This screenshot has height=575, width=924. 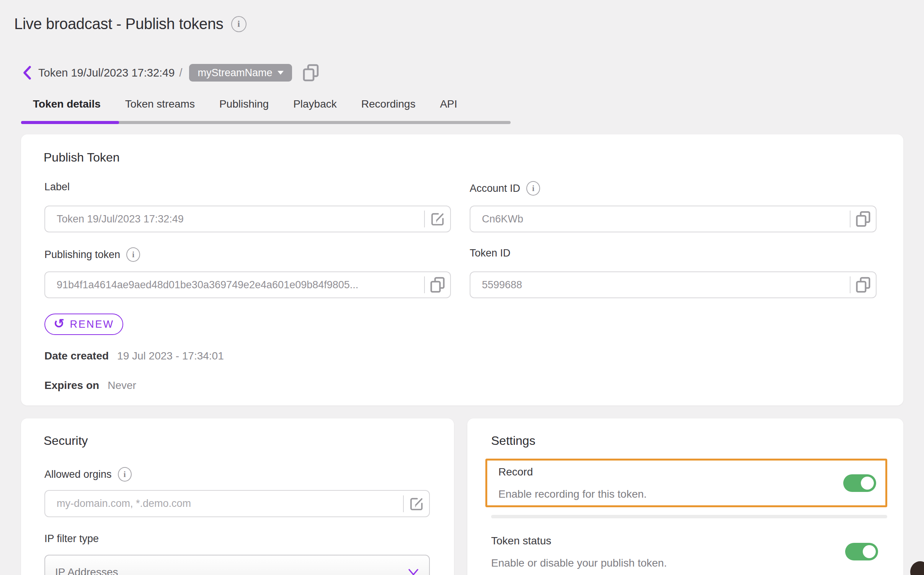 What do you see at coordinates (171, 73) in the screenshot?
I see `breadcrumb: Token 19/Jul/2023 17:32:49 / myStreamNam…` at bounding box center [171, 73].